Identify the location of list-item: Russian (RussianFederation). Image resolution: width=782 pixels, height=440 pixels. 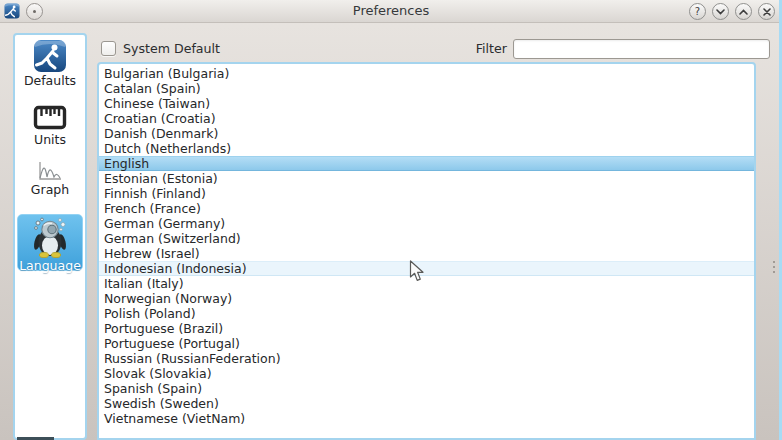
(426, 358).